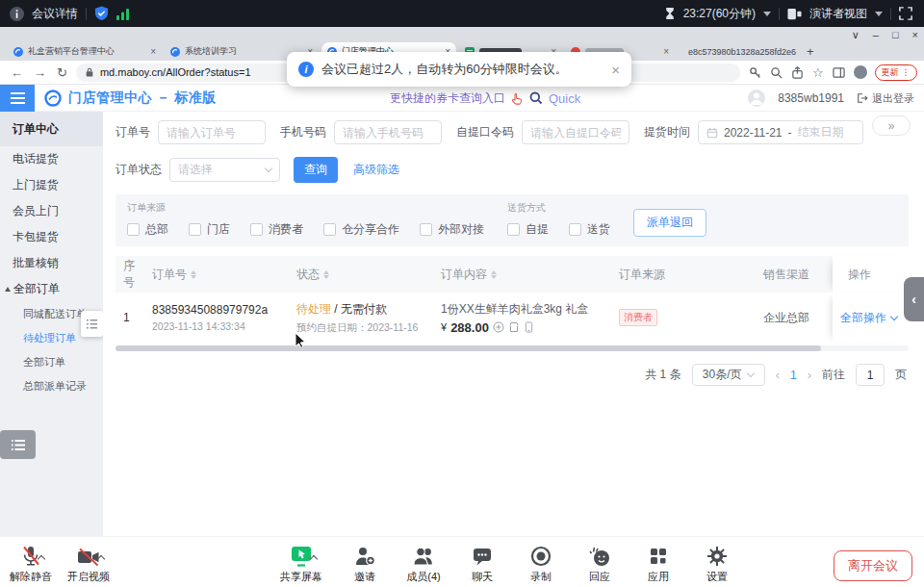 The image size is (924, 587). What do you see at coordinates (212, 133) in the screenshot?
I see `order-no-input` at bounding box center [212, 133].